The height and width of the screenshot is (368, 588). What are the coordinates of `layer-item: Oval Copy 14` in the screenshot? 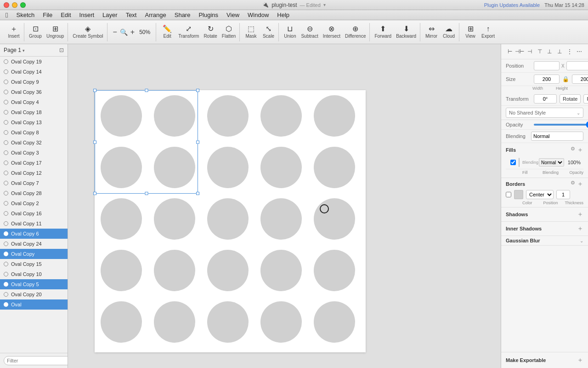 It's located at (34, 72).